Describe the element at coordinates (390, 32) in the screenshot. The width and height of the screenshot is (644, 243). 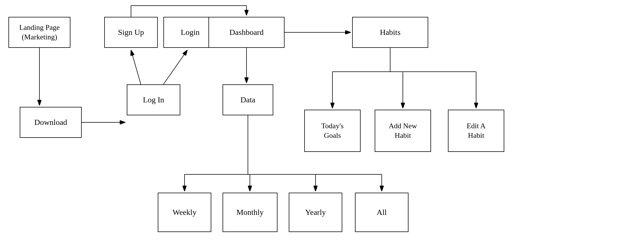
I see `node-habits: Habits` at that location.